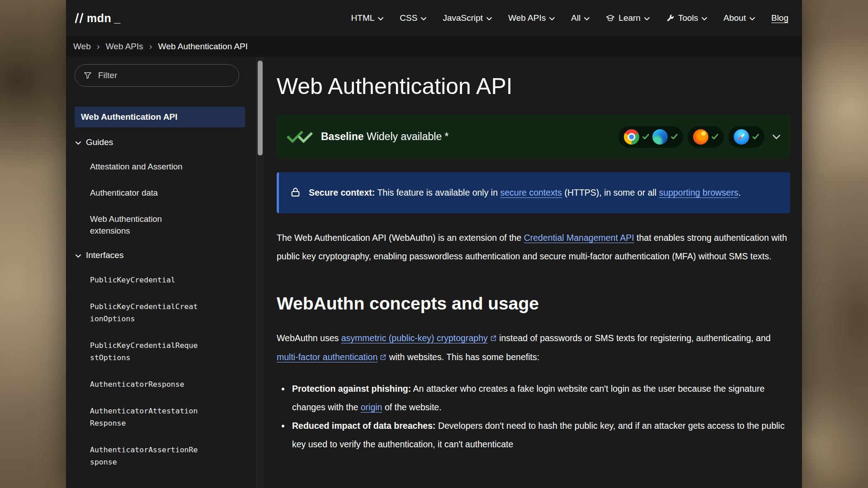  I want to click on scrollbar-thumb, so click(260, 108).